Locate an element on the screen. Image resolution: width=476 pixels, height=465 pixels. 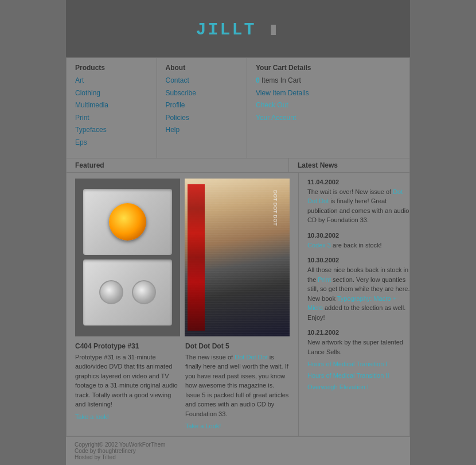
cart-count-line: 0 Items In Cart is located at coordinates (328, 81).